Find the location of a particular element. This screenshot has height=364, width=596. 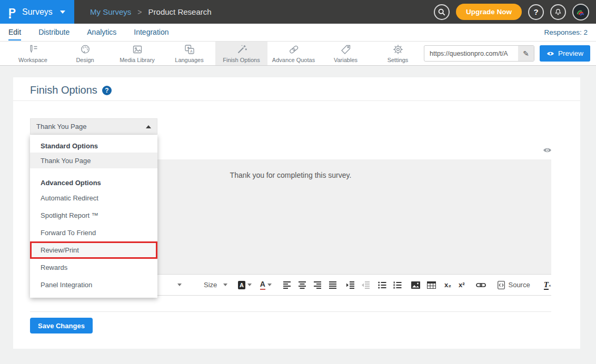

title-divider is located at coordinates (297, 101).